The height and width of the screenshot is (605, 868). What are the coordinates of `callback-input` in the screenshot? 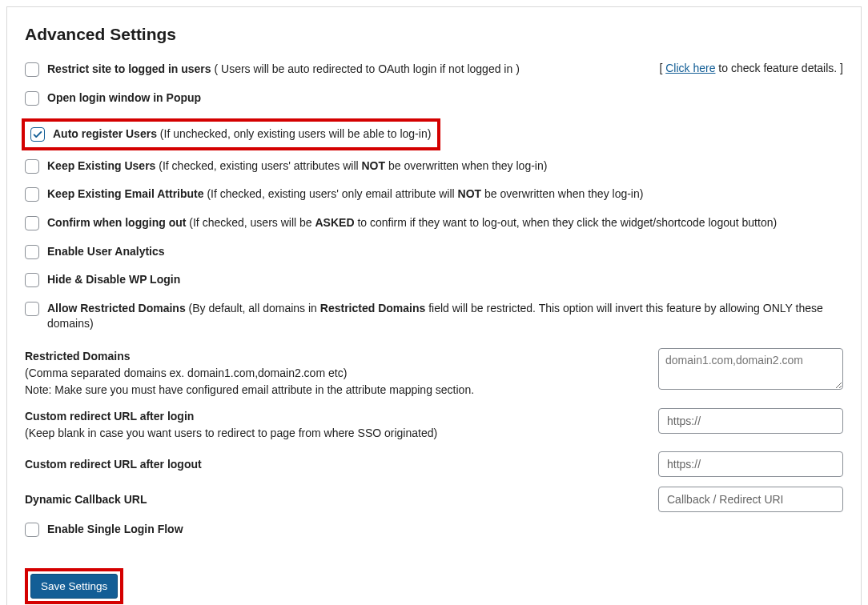 It's located at (751, 499).